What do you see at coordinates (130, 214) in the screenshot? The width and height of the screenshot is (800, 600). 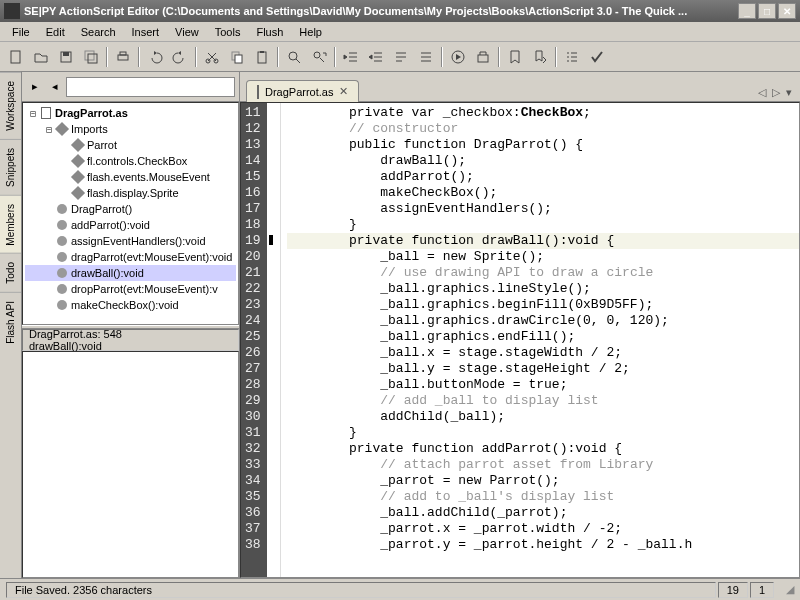 I see `outline-tree: ⊟DragParrot.as⊟ImportsParrotfl.controls.…` at bounding box center [130, 214].